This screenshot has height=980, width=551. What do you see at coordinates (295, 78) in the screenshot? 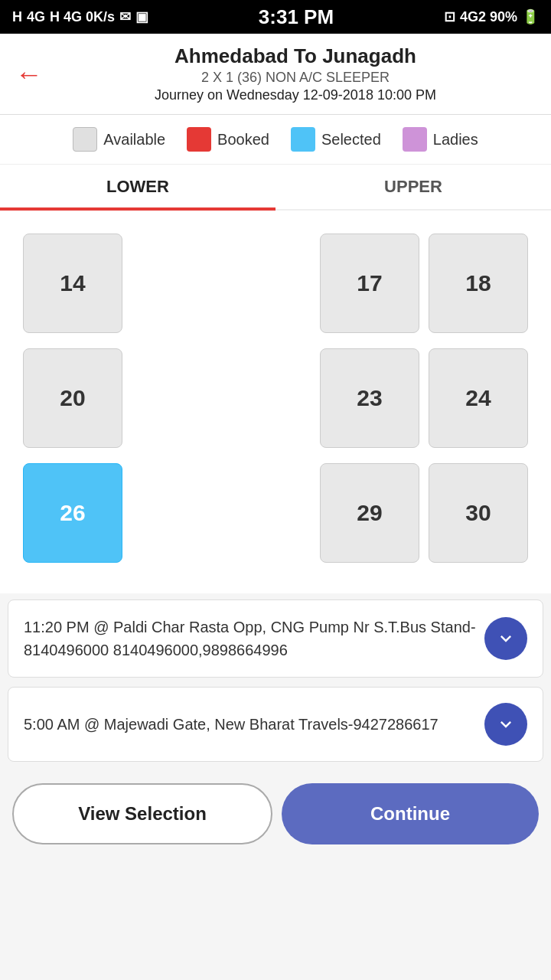
I see `bus-type: 2 X 1 (36) NON A/C SLEEPER` at bounding box center [295, 78].